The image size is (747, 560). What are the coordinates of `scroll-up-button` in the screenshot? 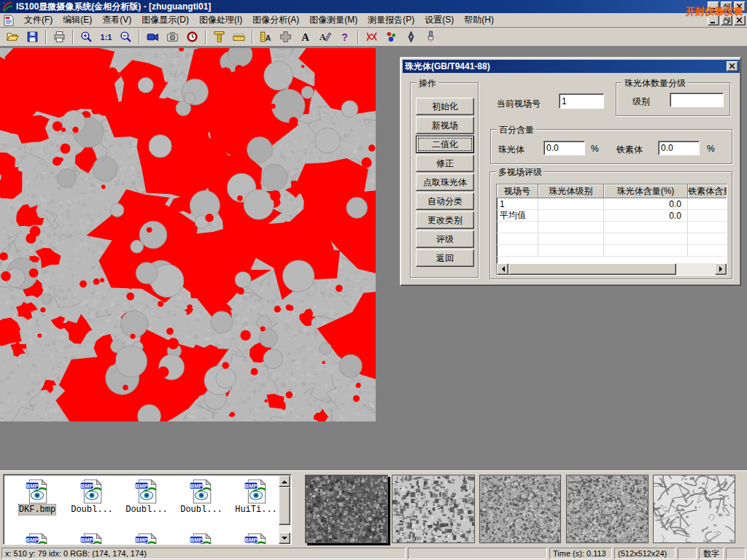 It's located at (285, 481).